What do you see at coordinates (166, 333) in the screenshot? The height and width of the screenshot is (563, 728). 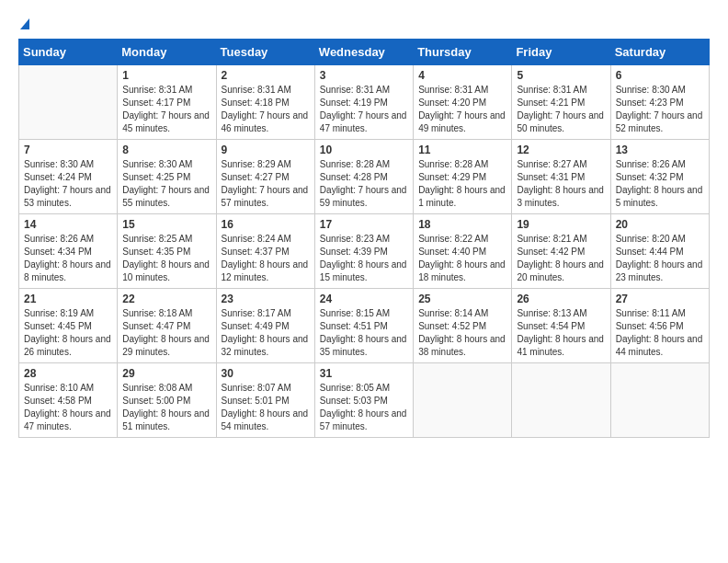 I see `day-info: Sunrise: 8:18 AM Sunset: 4:47 PM Dayligh…` at bounding box center [166, 333].